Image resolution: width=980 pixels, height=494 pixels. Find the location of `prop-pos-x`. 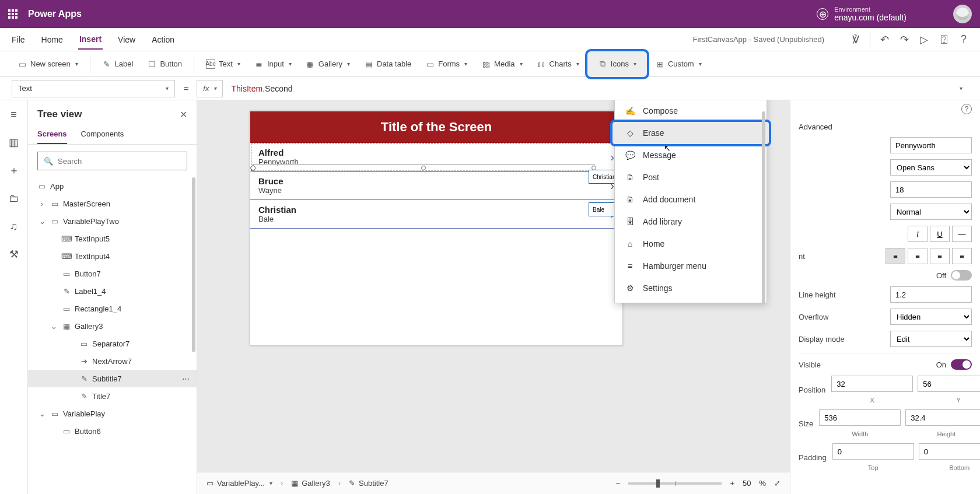

prop-pos-x is located at coordinates (872, 384).